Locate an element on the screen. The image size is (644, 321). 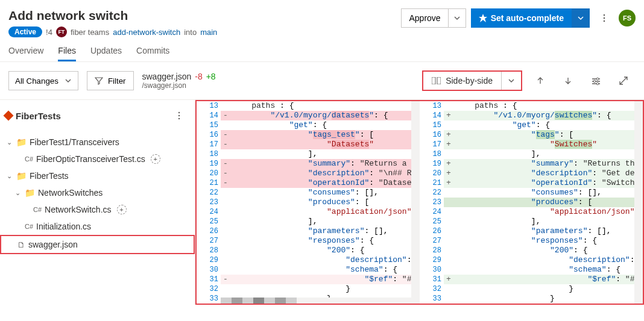
diff-line: 17+ "Switches" is located at coordinates (531, 145).